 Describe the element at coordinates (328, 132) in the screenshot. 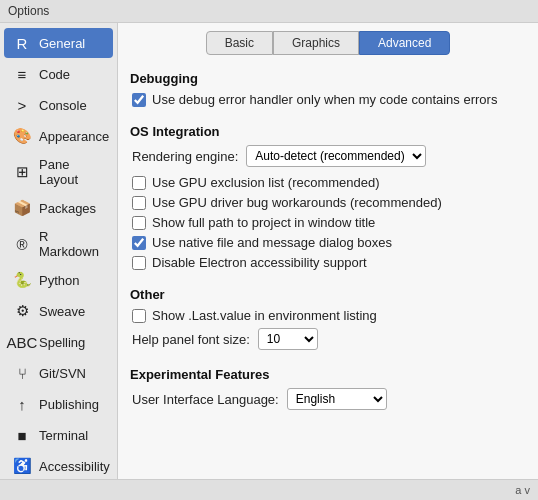

I see `os-integration-title: OS Integration` at that location.